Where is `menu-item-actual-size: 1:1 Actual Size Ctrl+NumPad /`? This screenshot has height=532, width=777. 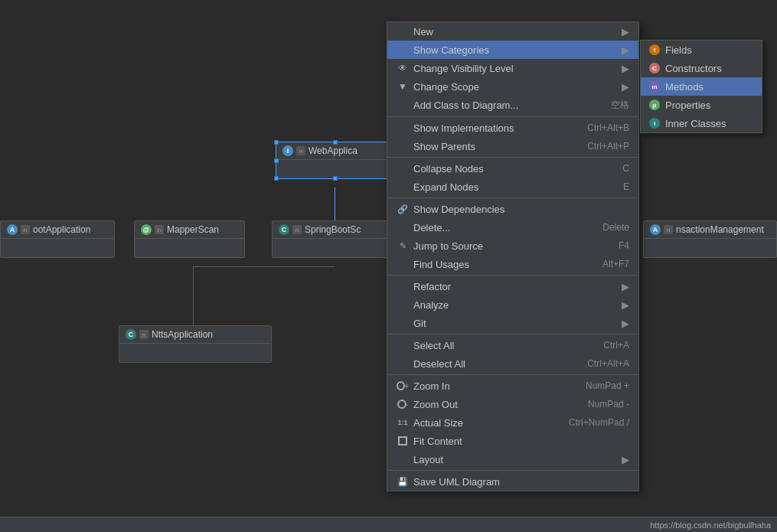 menu-item-actual-size: 1:1 Actual Size Ctrl+NumPad / is located at coordinates (513, 423).